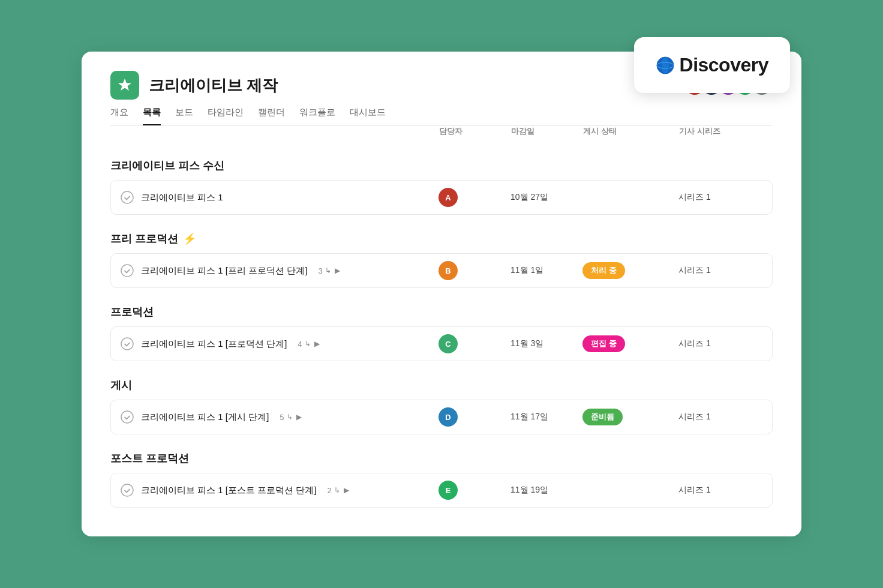  I want to click on tab-list: 목록, so click(152, 116).